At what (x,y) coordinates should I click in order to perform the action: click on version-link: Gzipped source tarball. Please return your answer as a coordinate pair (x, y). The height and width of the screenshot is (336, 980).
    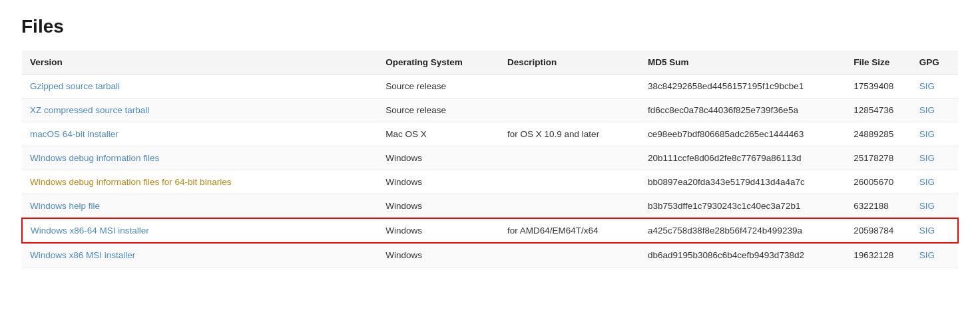
    Looking at the image, I should click on (75, 86).